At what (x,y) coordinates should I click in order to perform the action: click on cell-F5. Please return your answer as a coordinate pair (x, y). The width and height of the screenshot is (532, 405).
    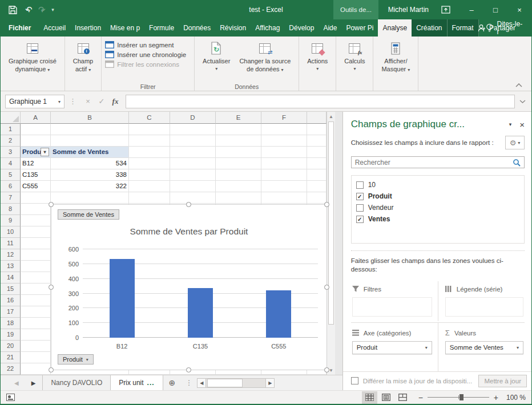
    Looking at the image, I should click on (284, 175).